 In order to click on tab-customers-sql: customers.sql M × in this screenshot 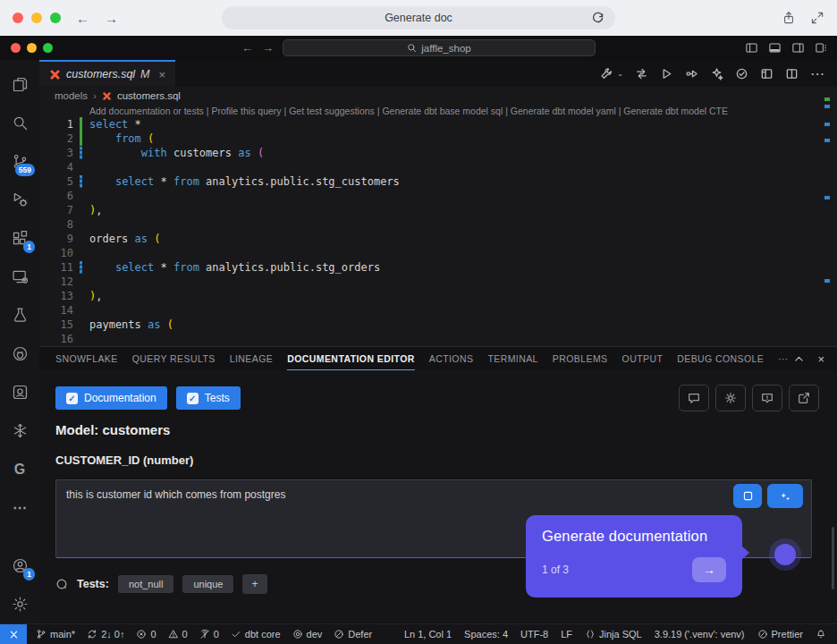, I will do `click(107, 73)`.